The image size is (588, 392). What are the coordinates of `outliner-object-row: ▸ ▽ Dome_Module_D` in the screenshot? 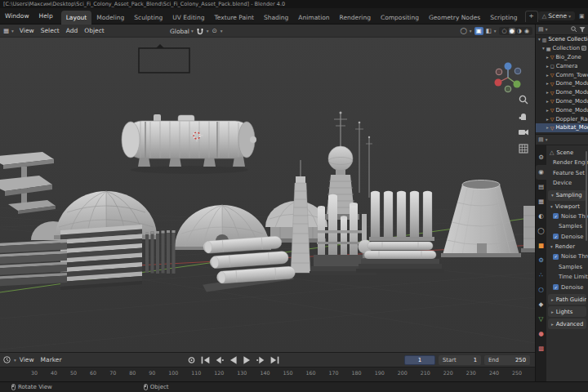 It's located at (562, 109).